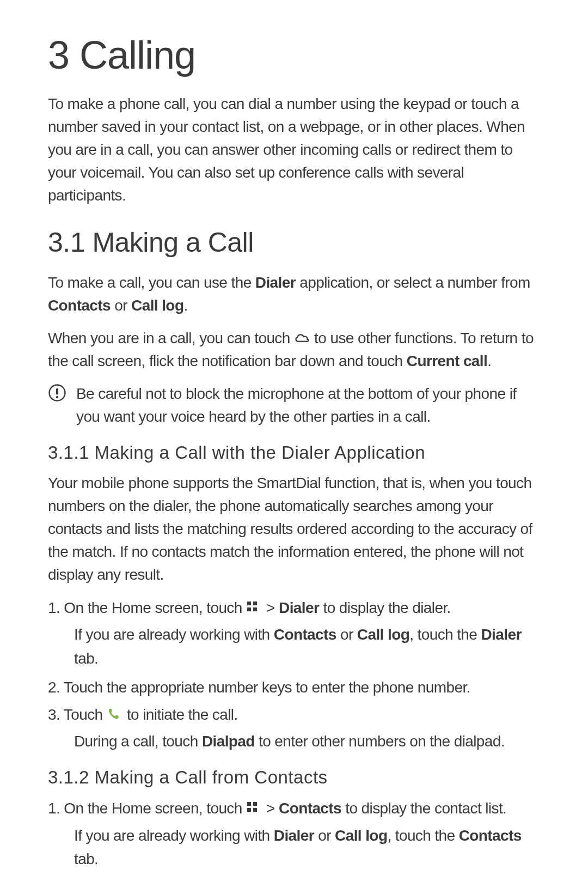 This screenshot has width=588, height=881. Describe the element at coordinates (294, 688) in the screenshot. I see `list-item: 2. Touch the appropriate number keys to …` at that location.